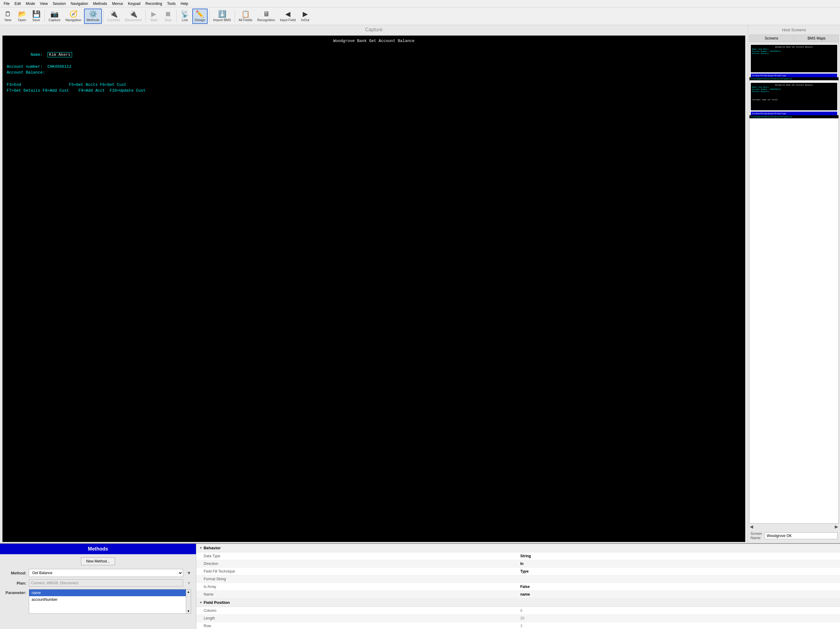 The height and width of the screenshot is (629, 840). I want to click on btn-start: ▶ Start, so click(154, 16).